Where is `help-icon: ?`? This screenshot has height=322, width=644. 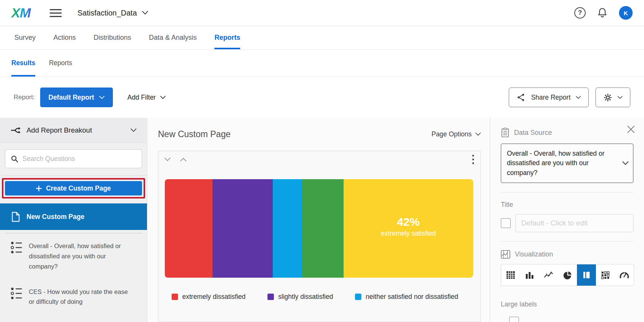
help-icon: ? is located at coordinates (580, 13).